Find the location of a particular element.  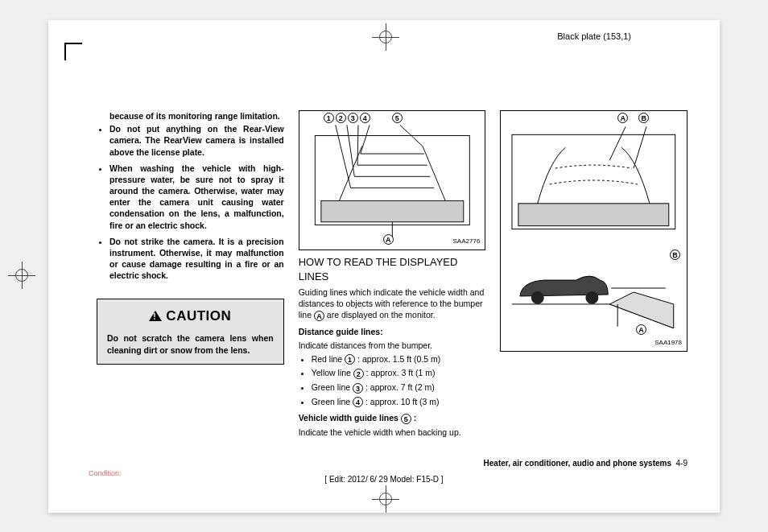

caution-list: Do not put anything on the Rear-View cam… is located at coordinates (190, 202).